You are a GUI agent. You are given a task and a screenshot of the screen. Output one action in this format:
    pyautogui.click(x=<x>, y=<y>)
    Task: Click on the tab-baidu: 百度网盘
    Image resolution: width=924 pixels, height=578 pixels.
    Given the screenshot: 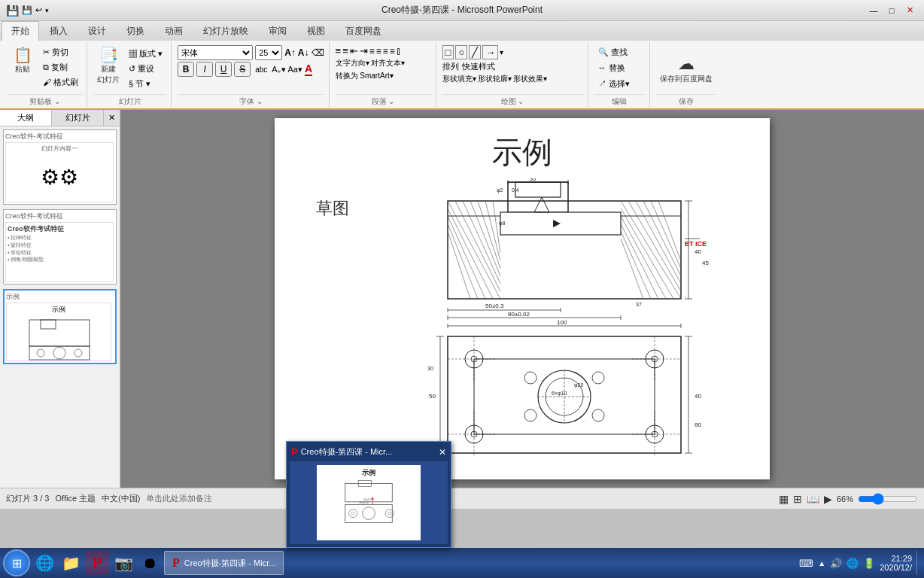 What is the action you would take?
    pyautogui.click(x=363, y=31)
    